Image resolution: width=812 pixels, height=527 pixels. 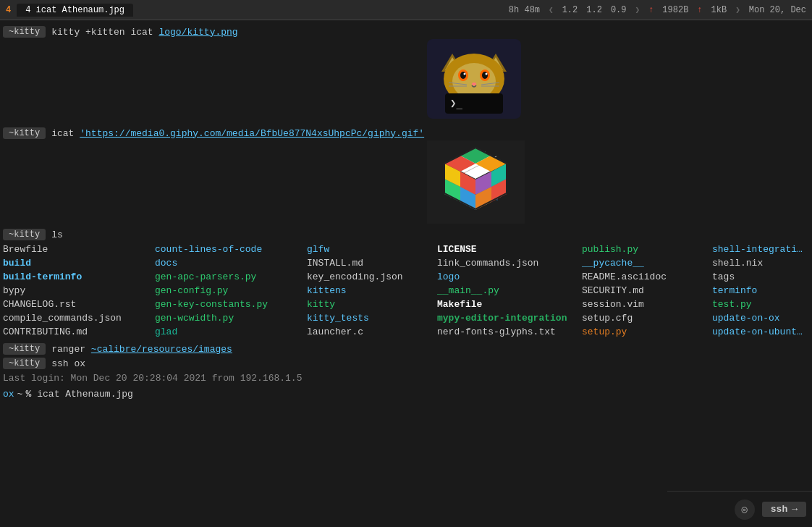 What do you see at coordinates (198, 32) in the screenshot?
I see `cmd-path-1: logo/kitty.png` at bounding box center [198, 32].